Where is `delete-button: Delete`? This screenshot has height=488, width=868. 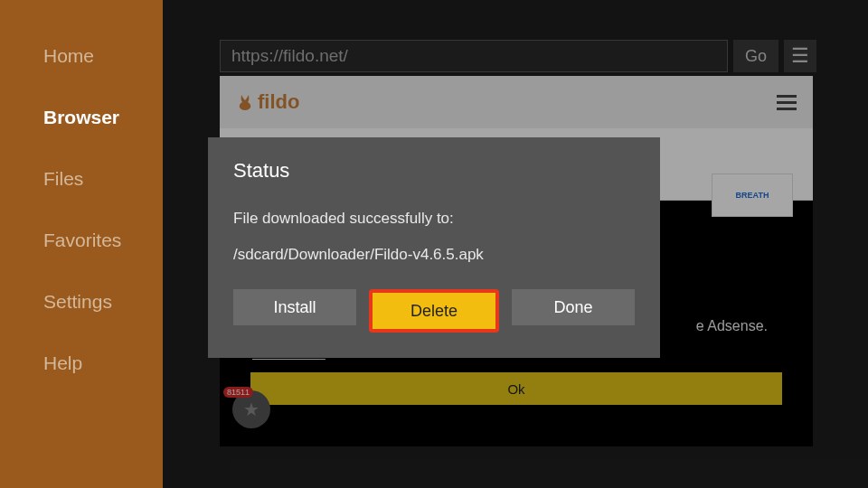 delete-button: Delete is located at coordinates (434, 311).